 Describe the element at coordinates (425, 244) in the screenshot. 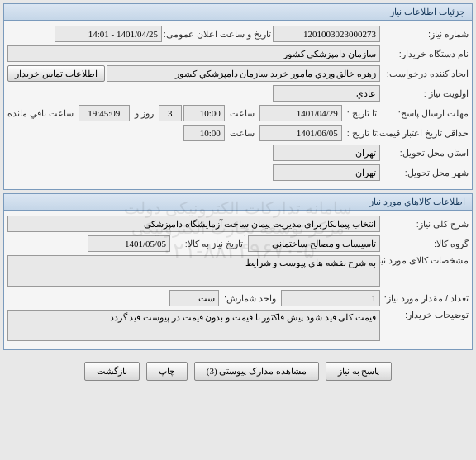

I see `group-label: گروه کالا:` at that location.